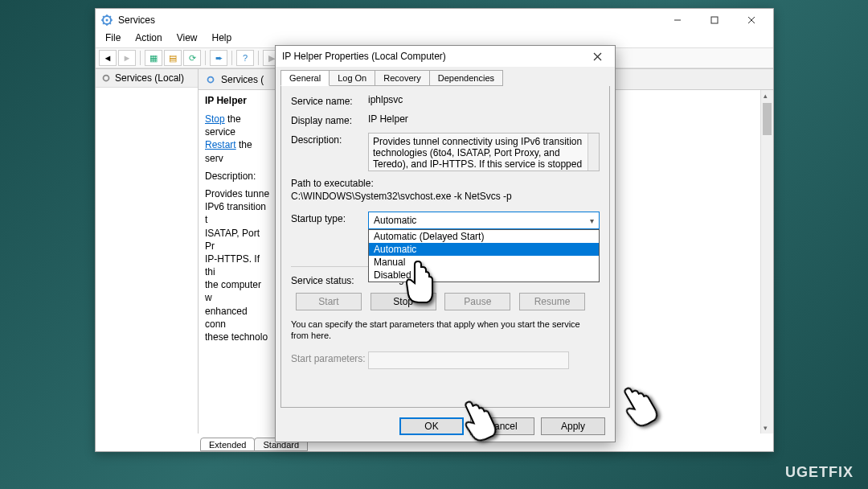  I want to click on startup-type-dropdown: Automatic (Delayed Start) Automatic Manu…, so click(484, 256).